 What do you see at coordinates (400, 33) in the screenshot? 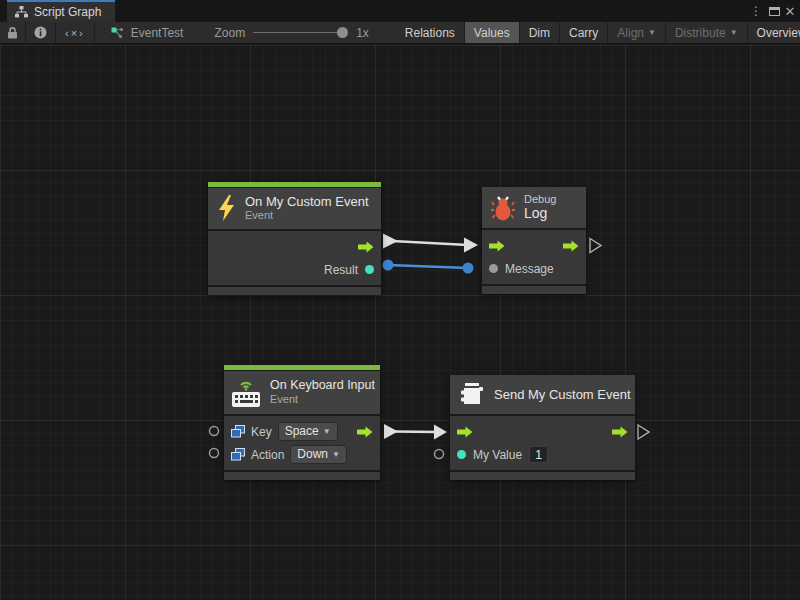
I see `graph-toolbar: EventTest Zoom 1x Relations Values Dim C…` at bounding box center [400, 33].